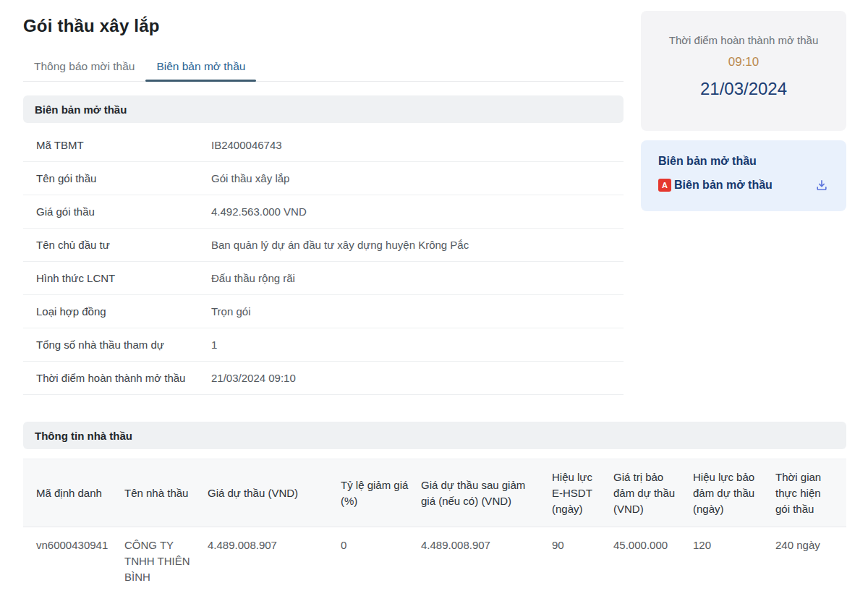 The height and width of the screenshot is (596, 868). Describe the element at coordinates (435, 560) in the screenshot. I see `table-row: vn6000430941 CÔNG TY TNHH THIÊN BÌNH 4.4…` at that location.